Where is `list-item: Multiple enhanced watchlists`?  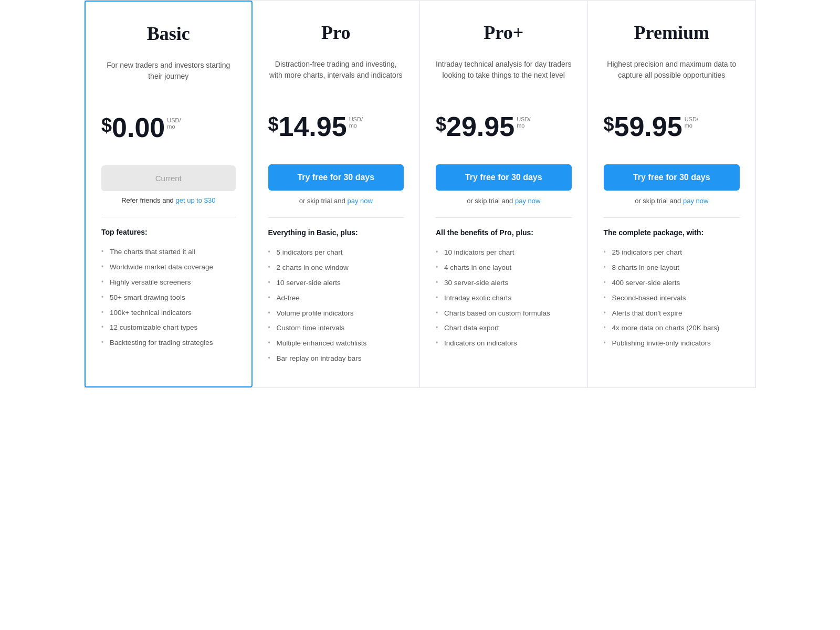 list-item: Multiple enhanced watchlists is located at coordinates (336, 343).